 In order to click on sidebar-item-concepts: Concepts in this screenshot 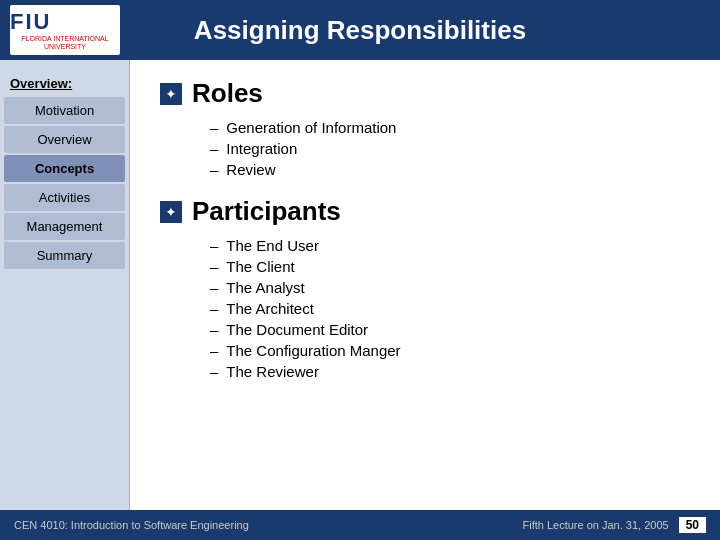, I will do `click(64, 168)`.